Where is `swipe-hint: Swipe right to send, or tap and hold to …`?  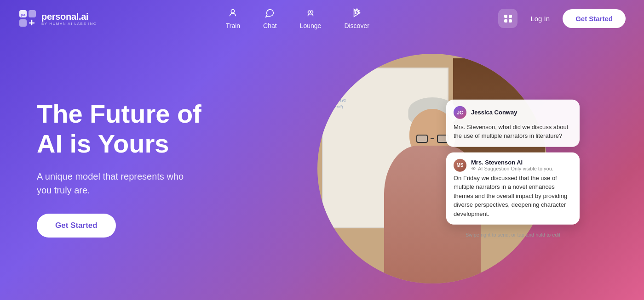 swipe-hint: Swipe right to send, or tap and hold to … is located at coordinates (513, 235).